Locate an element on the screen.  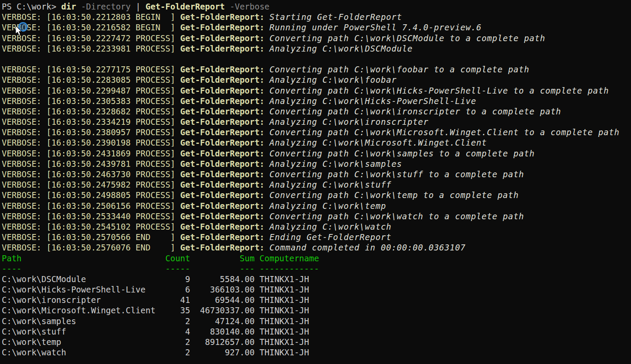
verbose-line: VERBOSE: [16:03:50.2299487 PROCESS] Get-… is located at coordinates (316, 91).